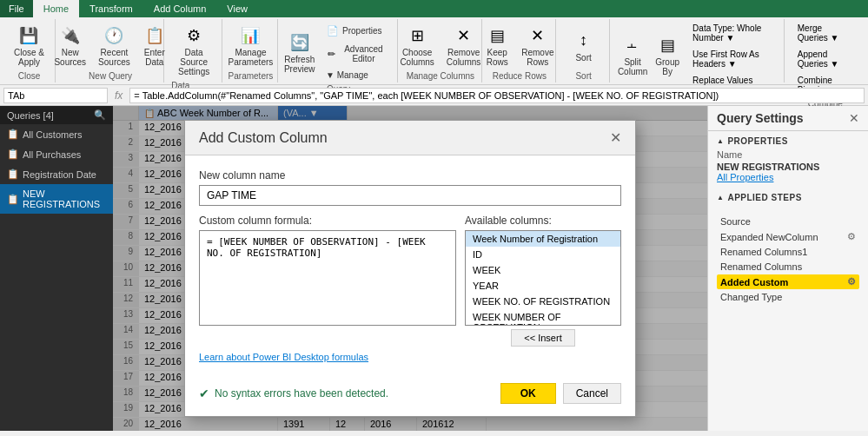 The height and width of the screenshot is (436, 868). What do you see at coordinates (294, 393) in the screenshot?
I see `success-message: ✔ No syntax errors have been detected.` at bounding box center [294, 393].